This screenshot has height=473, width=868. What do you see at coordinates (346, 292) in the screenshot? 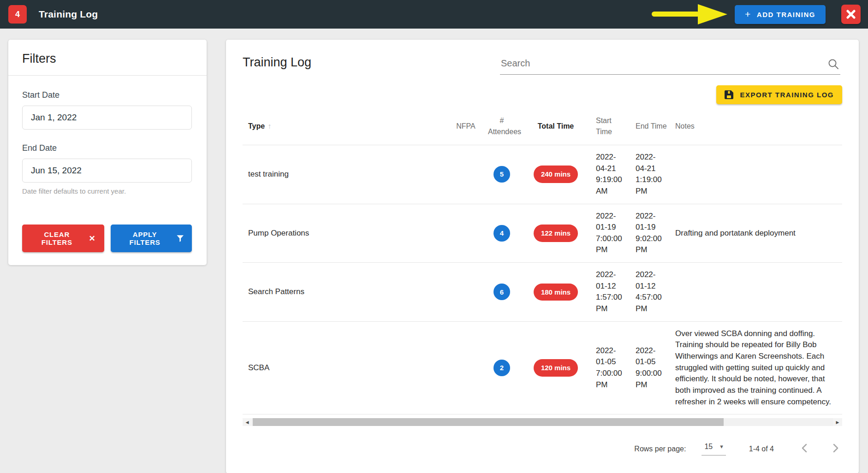
I see `cell-type: Search Patterns` at bounding box center [346, 292].